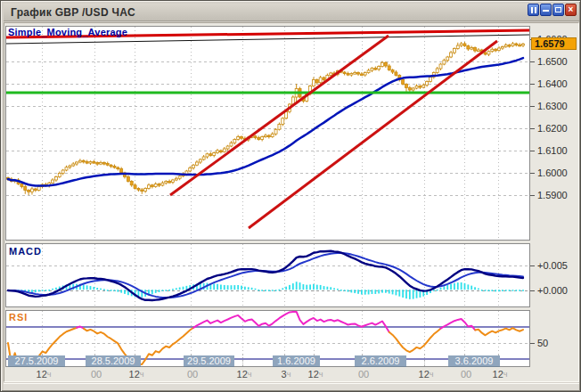 Image resolution: width=581 pixels, height=392 pixels. I want to click on macd-axis-label: +0.000, so click(552, 290).